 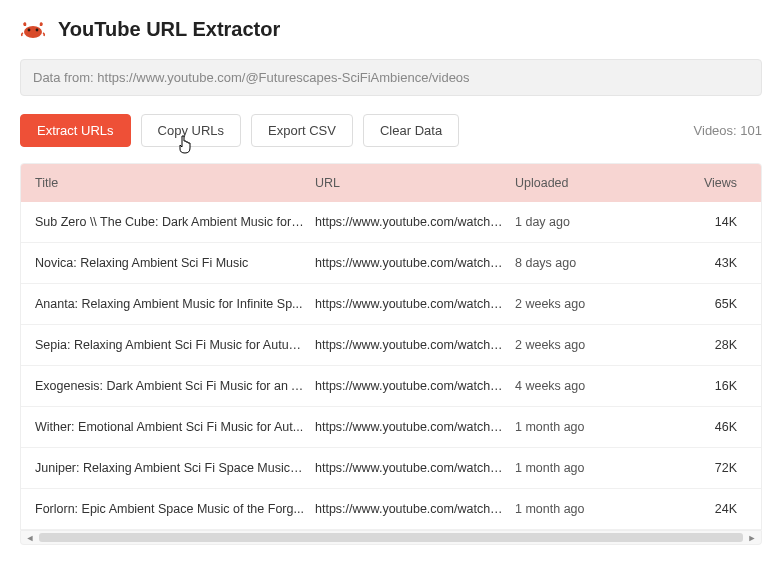 I want to click on column-header-uploaded: Uploaded, so click(x=570, y=183).